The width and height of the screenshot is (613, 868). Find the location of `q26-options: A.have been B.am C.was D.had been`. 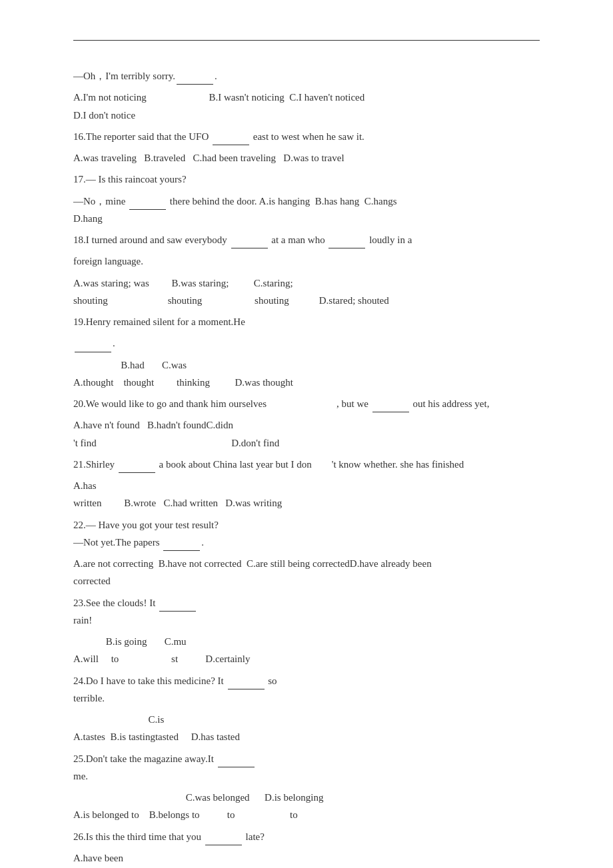

q26-options: A.have been B.am C.was D.had been is located at coordinates (306, 859).